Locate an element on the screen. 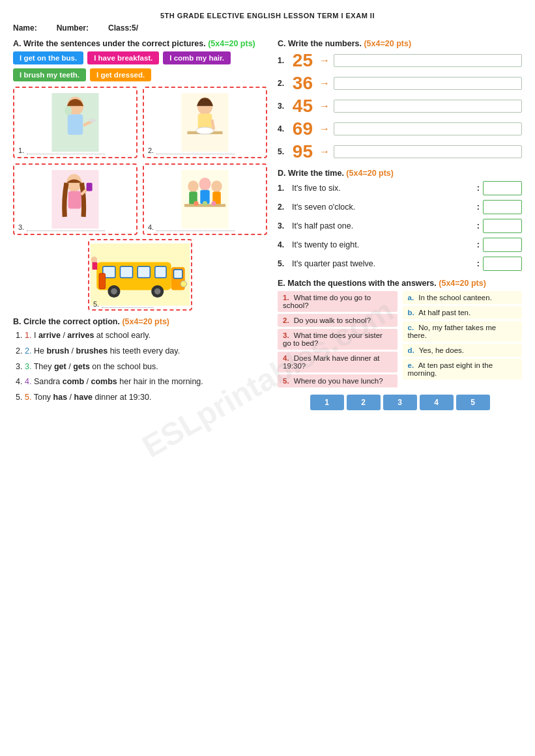  number-items-list: 1. 25 → 2. 36 → 3. 45 → is located at coordinates (400, 106).